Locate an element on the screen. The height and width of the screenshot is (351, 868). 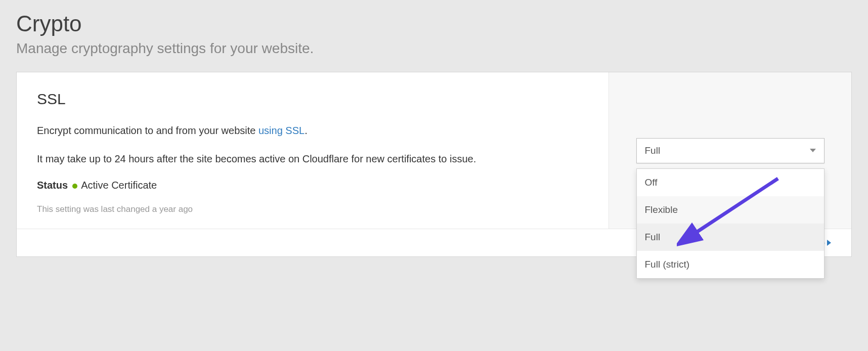
ssl-option-off: Off is located at coordinates (730, 183).